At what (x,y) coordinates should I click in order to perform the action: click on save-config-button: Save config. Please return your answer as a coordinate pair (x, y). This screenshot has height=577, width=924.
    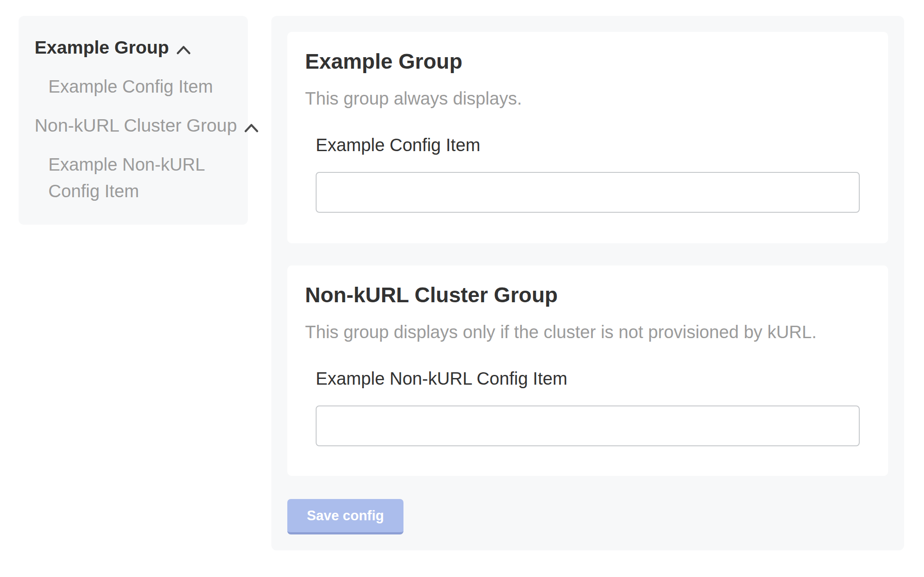
    Looking at the image, I should click on (345, 517).